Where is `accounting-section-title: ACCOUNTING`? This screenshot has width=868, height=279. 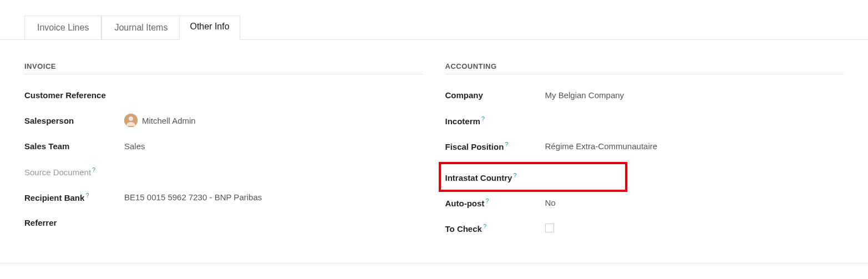
accounting-section-title: ACCOUNTING is located at coordinates (644, 68).